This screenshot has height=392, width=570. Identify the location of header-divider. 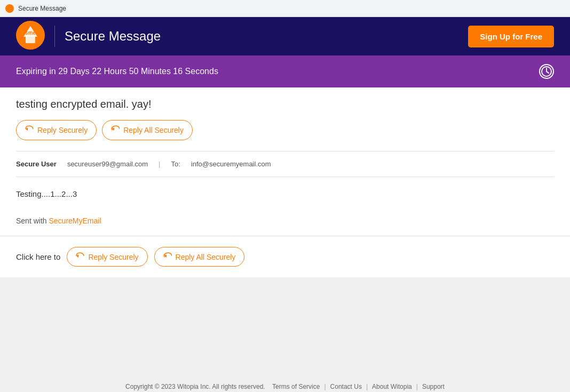
(54, 36).